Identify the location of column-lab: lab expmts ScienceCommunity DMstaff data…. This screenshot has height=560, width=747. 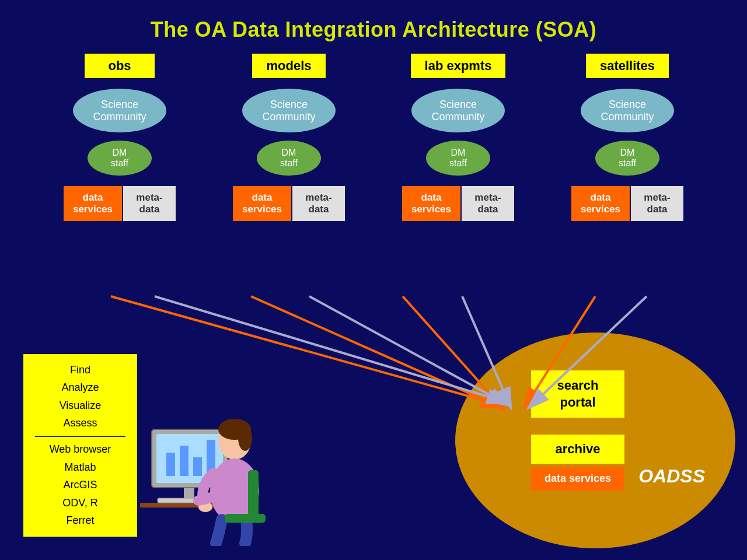
(458, 138).